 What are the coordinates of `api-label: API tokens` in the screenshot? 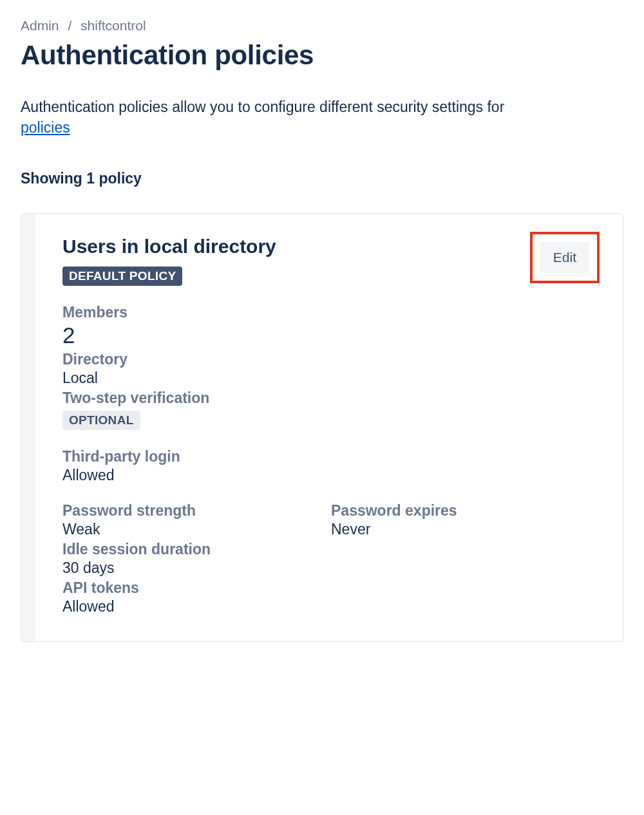 It's located at (331, 588).